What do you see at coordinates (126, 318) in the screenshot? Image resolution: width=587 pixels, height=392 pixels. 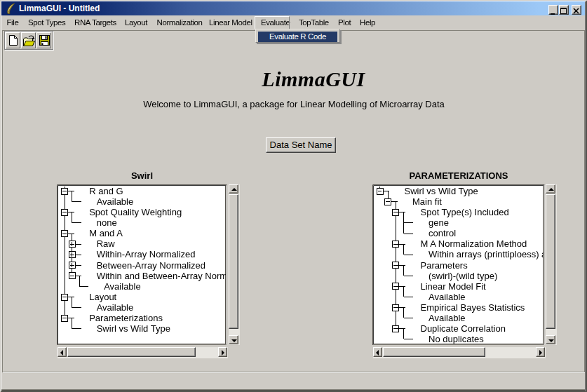 I see `svg-text: Parameterizations` at bounding box center [126, 318].